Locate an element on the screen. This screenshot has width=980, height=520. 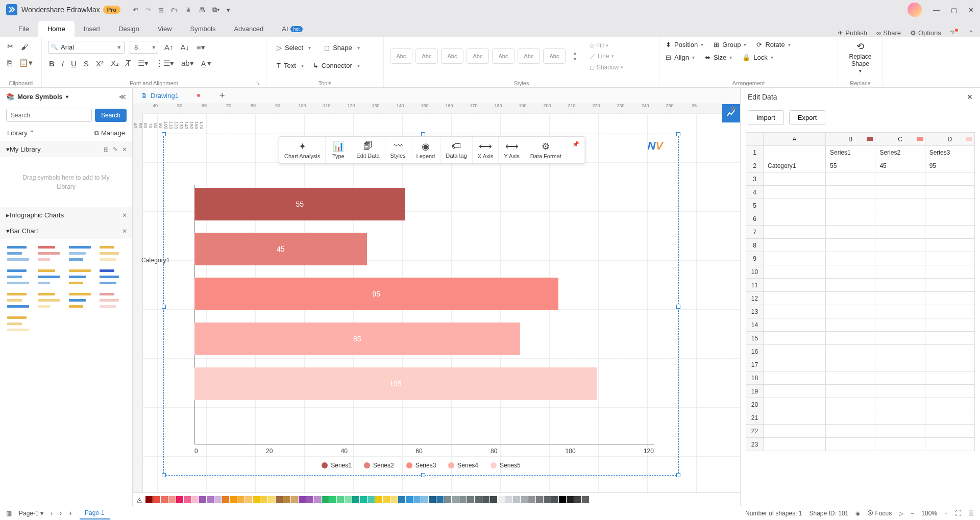
collapse-right-icon: ≫ is located at coordinates (733, 108).